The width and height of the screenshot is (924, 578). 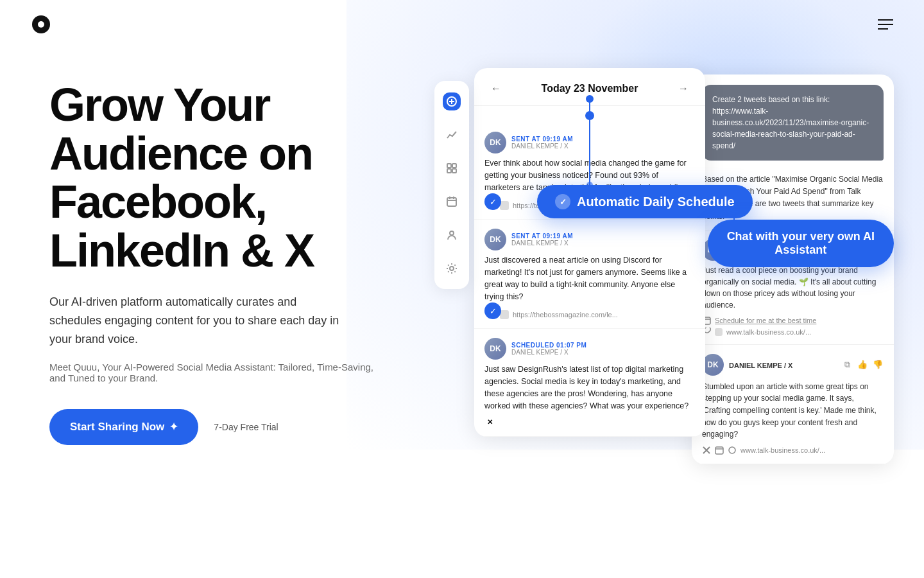 I want to click on logo-icon, so click(x=41, y=24).